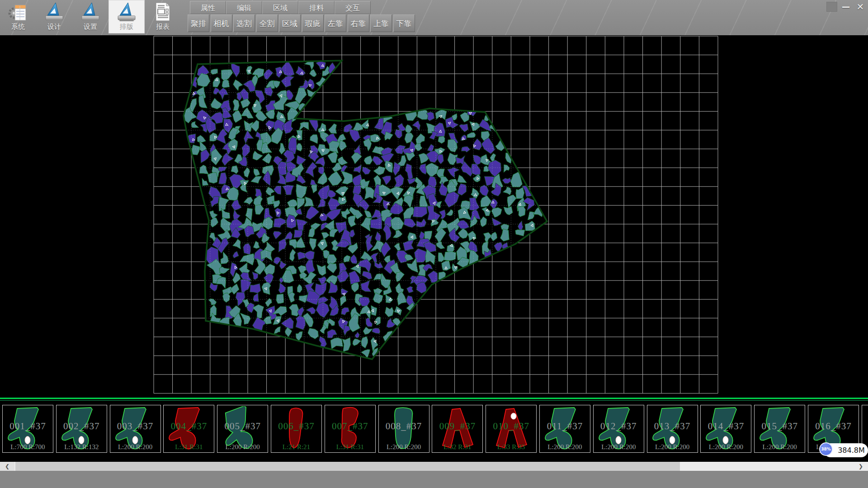 This screenshot has height=488, width=868. Describe the element at coordinates (313, 23) in the screenshot. I see `tool-button-瑕疵: 瑕疵` at that location.